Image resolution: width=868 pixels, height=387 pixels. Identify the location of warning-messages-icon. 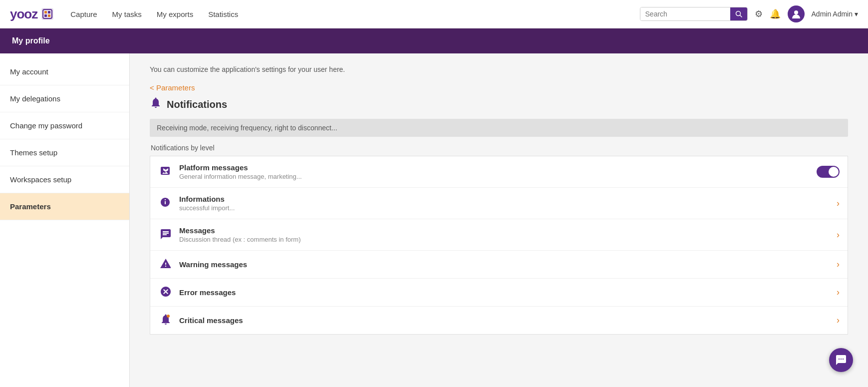
(165, 265).